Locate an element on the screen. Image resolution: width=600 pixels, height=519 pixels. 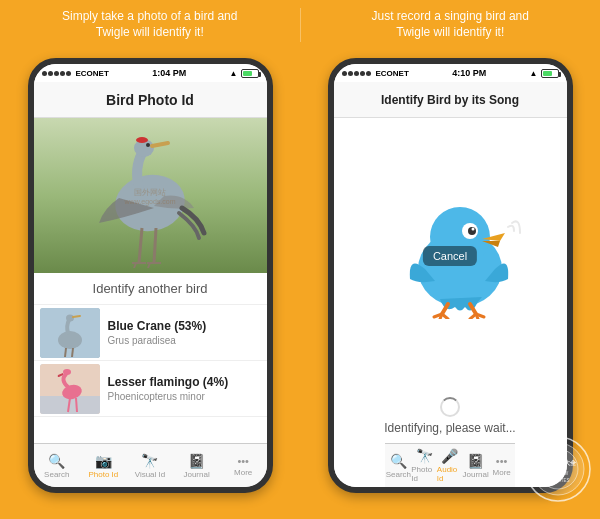
carrier-left: ECONET is located at coordinates (92, 74).